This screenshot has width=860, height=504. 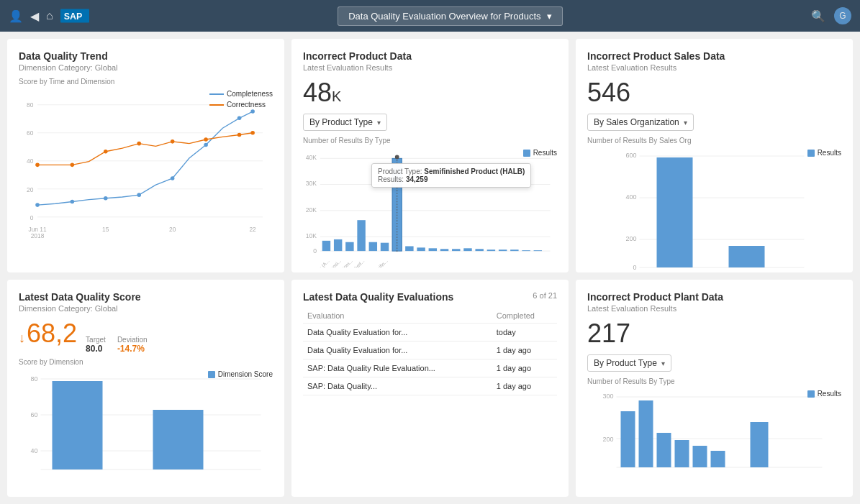 What do you see at coordinates (345, 122) in the screenshot?
I see `product-type-dropdown: By Product Type ▾` at bounding box center [345, 122].